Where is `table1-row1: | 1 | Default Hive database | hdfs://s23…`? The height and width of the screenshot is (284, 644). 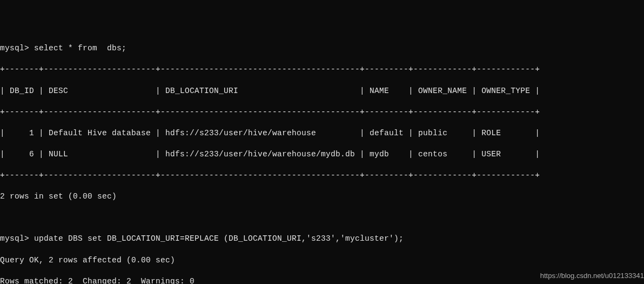
table1-row1: | 1 | Default Hive database | hdfs://s23… is located at coordinates (322, 134).